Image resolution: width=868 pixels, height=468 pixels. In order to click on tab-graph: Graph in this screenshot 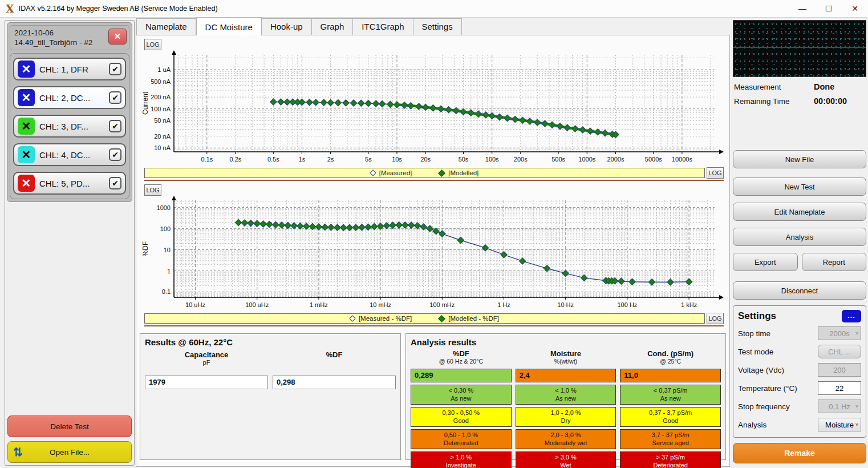, I will do `click(333, 26)`.